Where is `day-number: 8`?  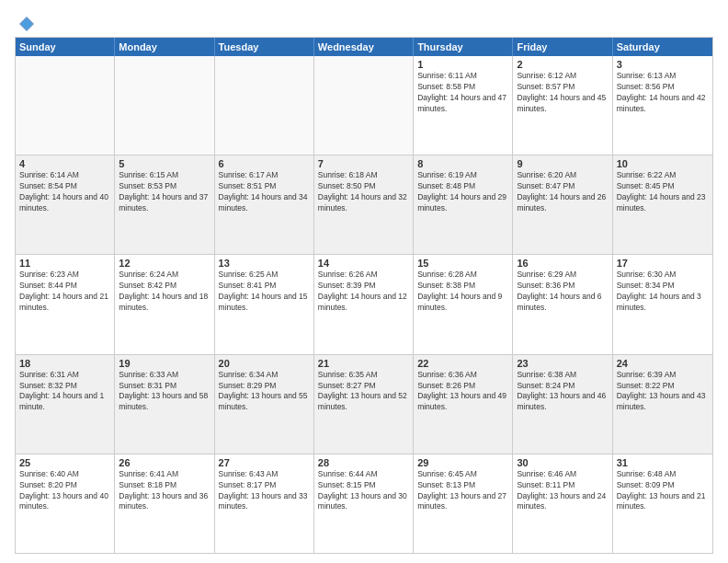
day-number: 8 is located at coordinates (463, 164).